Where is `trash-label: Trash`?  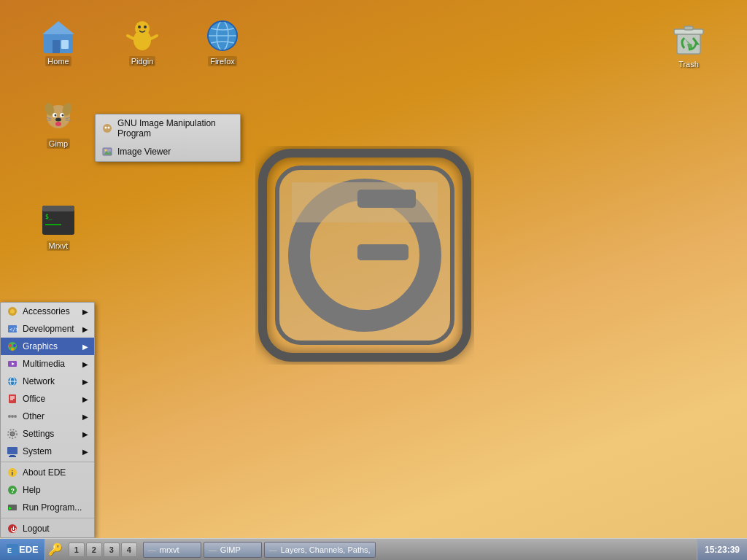 trash-label: Trash is located at coordinates (689, 64).